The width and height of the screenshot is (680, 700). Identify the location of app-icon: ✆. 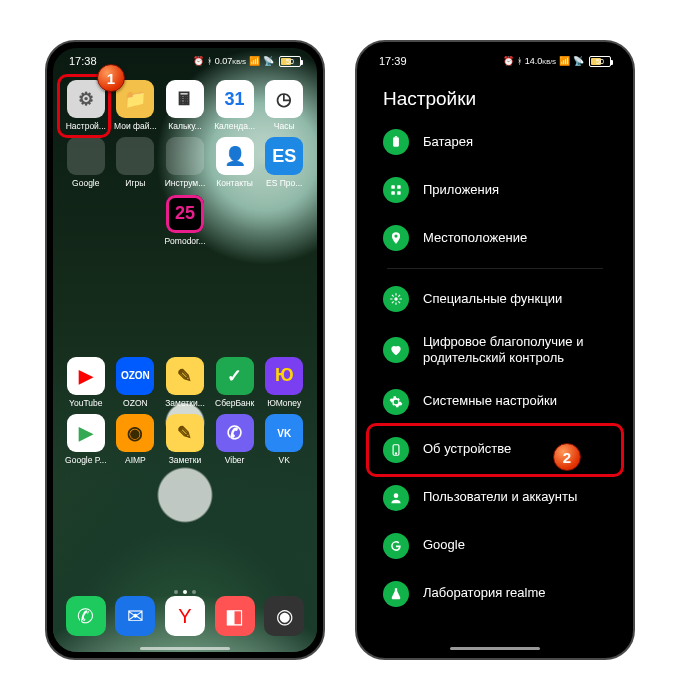
(235, 433).